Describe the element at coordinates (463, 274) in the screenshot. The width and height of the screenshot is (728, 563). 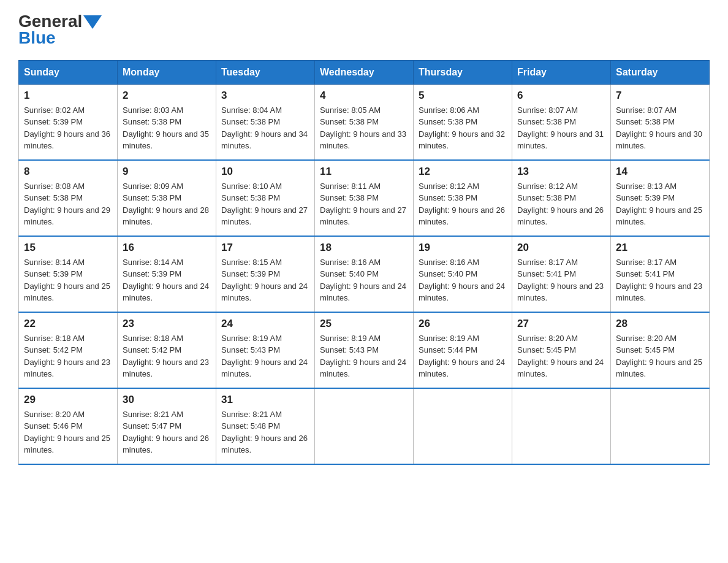
I see `calendar-day-cell: 19 Sunrise: 8:16 AM Sunset: 5:40 PM Dayl…` at that location.